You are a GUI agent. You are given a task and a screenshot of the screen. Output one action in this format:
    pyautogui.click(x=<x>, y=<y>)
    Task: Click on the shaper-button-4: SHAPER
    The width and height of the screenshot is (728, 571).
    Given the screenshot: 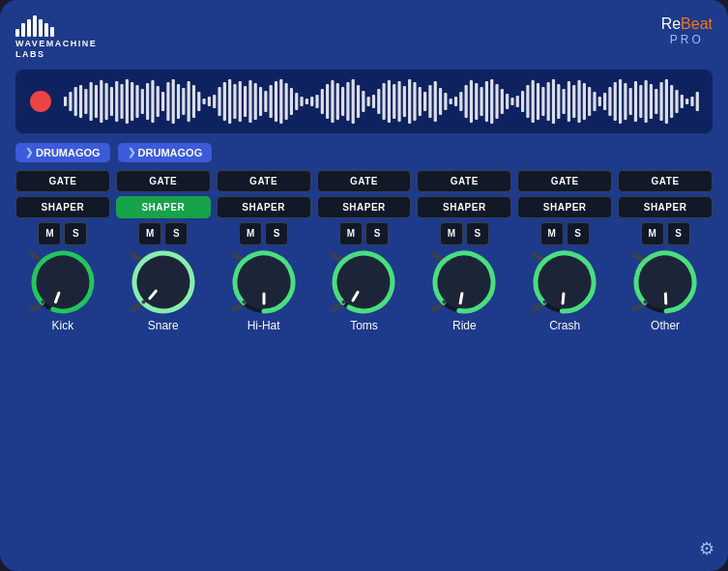 What is the action you would take?
    pyautogui.click(x=464, y=207)
    